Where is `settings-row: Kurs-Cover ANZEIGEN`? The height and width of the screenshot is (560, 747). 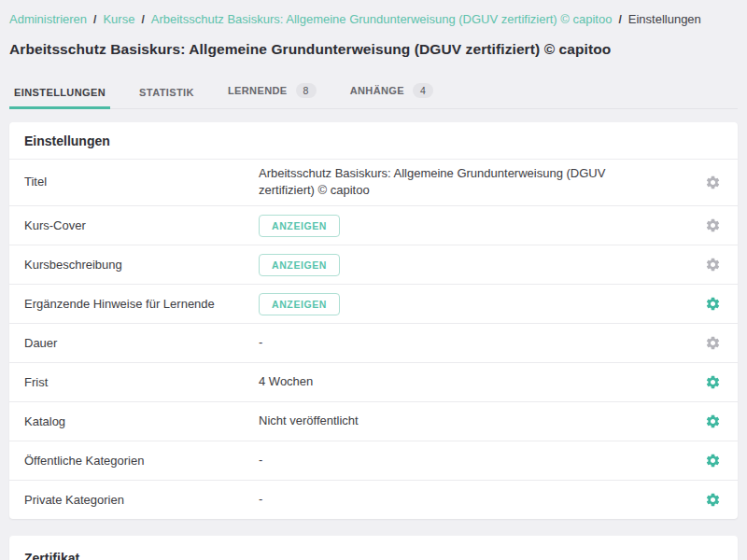
settings-row: Kurs-Cover ANZEIGEN is located at coordinates (374, 225).